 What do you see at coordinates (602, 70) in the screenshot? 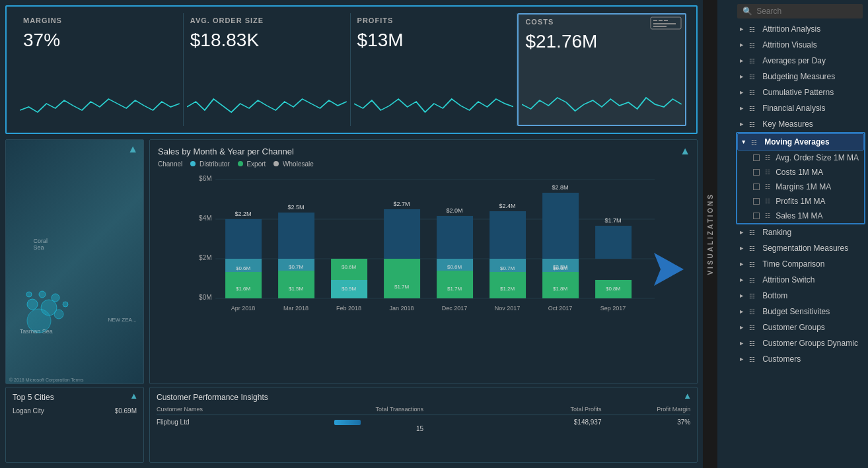
I see `kpi-costs: COSTS $21.76M` at bounding box center [602, 70].